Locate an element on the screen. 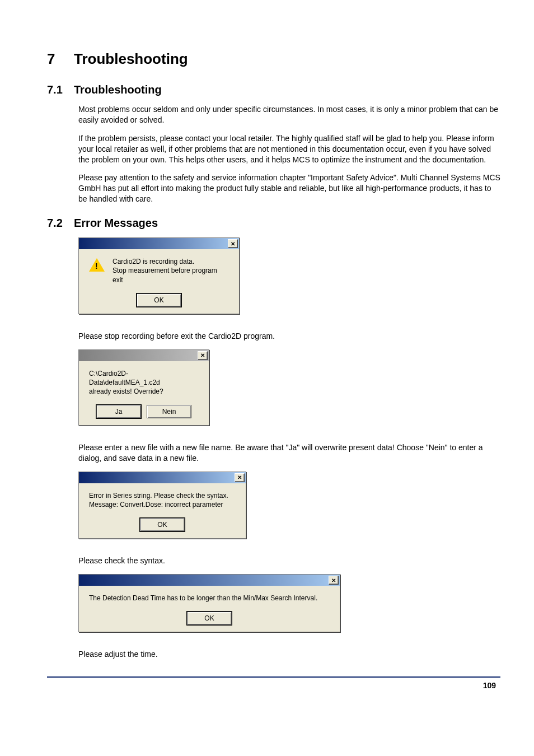 The width and height of the screenshot is (534, 756). dialog-message: C:\Cardio2D-Data\defaultMEA_1.c2d alread… is located at coordinates (144, 383).